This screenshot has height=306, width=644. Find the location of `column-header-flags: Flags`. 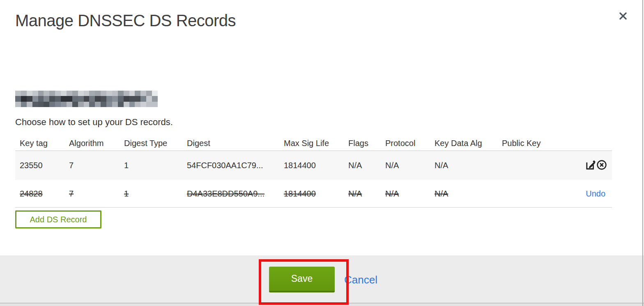

column-header-flags: Flags is located at coordinates (367, 144).